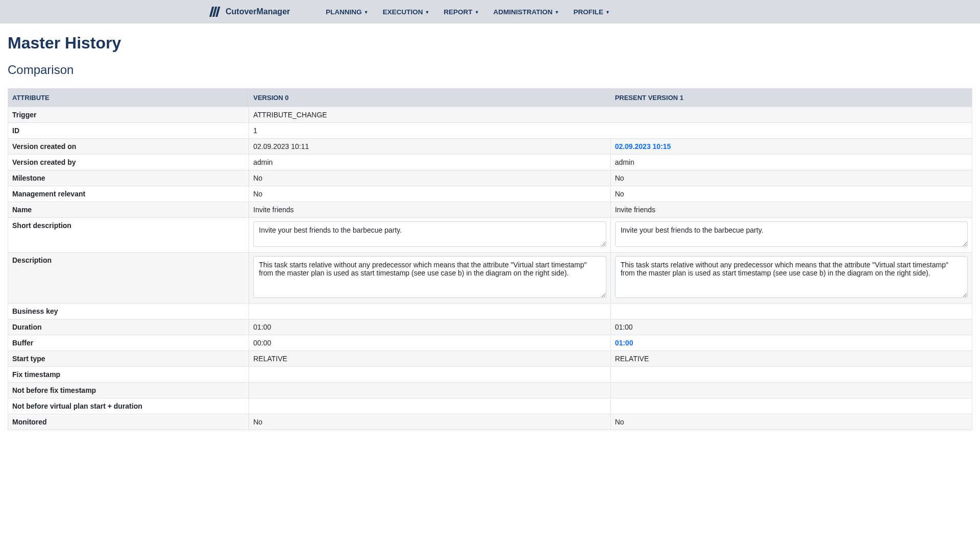  What do you see at coordinates (490, 374) in the screenshot?
I see `table-row: Fix timestamp` at bounding box center [490, 374].